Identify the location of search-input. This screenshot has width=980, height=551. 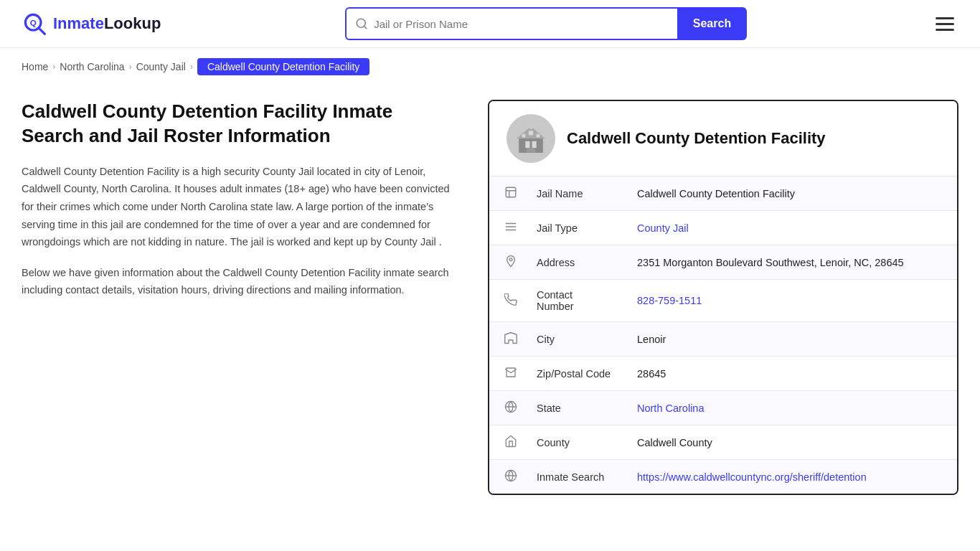
(521, 24).